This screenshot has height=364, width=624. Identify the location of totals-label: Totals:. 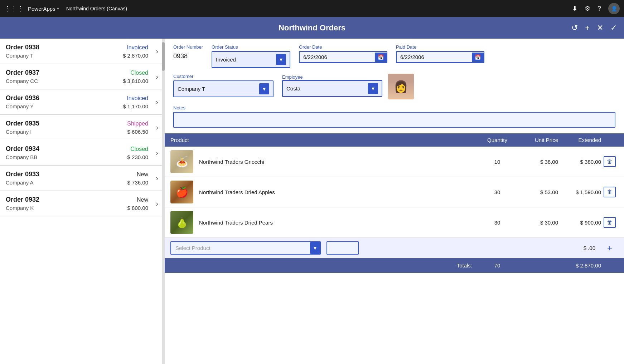
(325, 265).